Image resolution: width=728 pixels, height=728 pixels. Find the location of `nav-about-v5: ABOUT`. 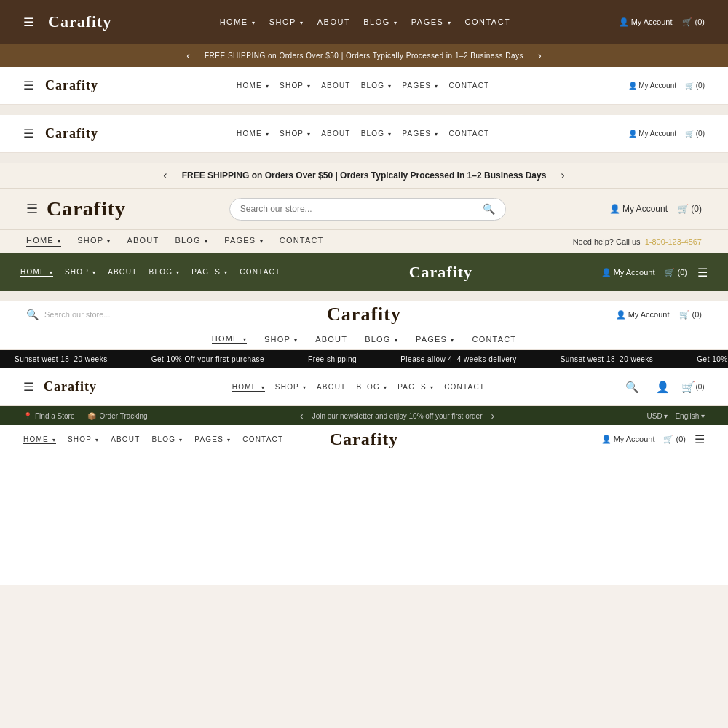

nav-about-v5: ABOUT is located at coordinates (331, 339).